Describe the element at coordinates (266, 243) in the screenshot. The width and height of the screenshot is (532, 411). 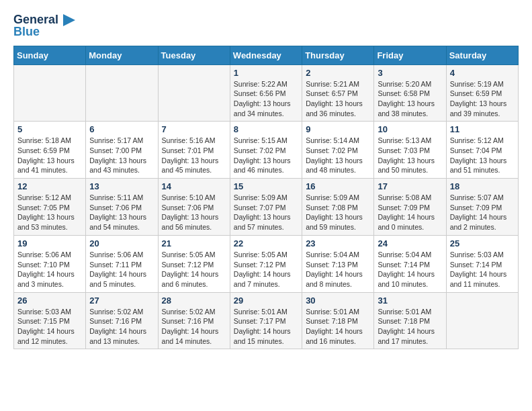
I see `day-number: 22` at that location.